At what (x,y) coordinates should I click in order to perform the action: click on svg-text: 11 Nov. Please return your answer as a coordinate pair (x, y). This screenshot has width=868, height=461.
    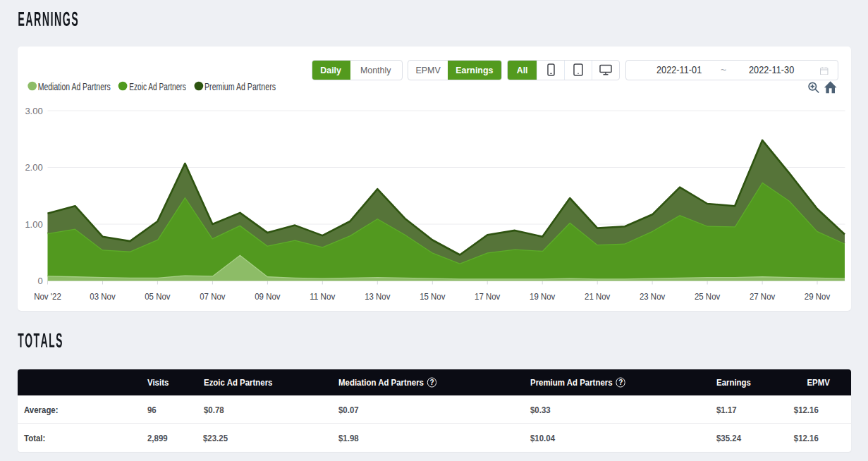
    Looking at the image, I should click on (323, 296).